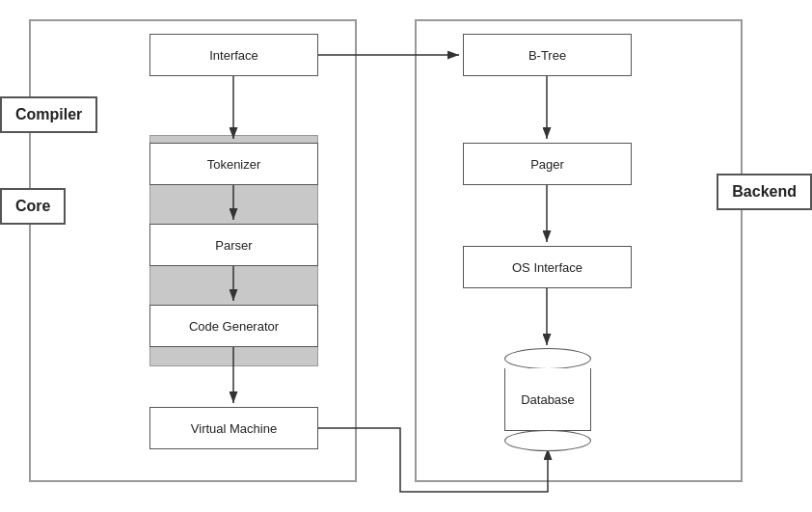 The width and height of the screenshot is (812, 512). I want to click on cylinder-top, so click(548, 359).